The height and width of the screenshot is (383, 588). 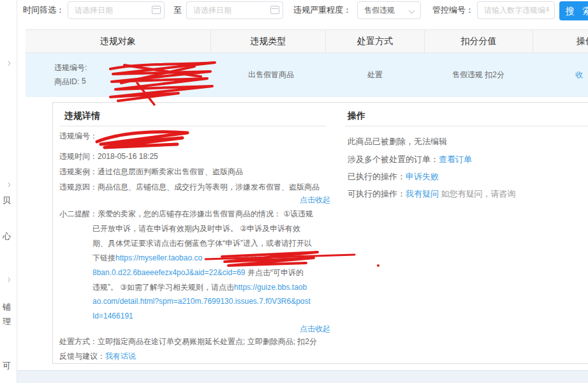 I want to click on reminder-line-4: 下链接https://myseller.taobao.coa212—20170, so click(x=195, y=258).